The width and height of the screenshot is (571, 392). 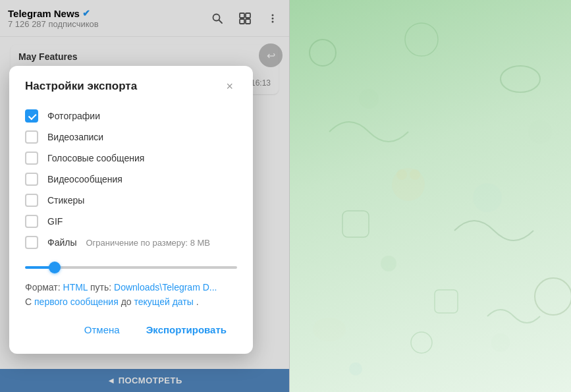 What do you see at coordinates (148, 242) in the screenshot?
I see `file-size-label: Ограничение по размеру: 8 MB` at bounding box center [148, 242].